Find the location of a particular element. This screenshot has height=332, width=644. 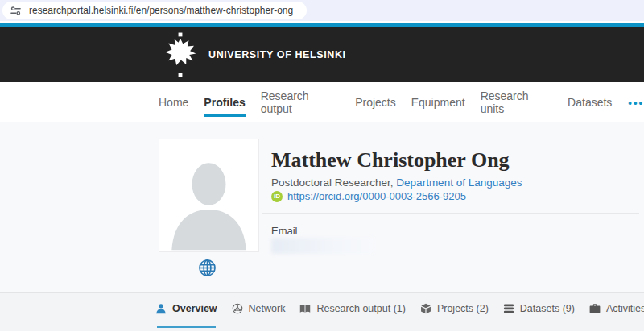

university-of-helsinki-logo-icon is located at coordinates (180, 55).